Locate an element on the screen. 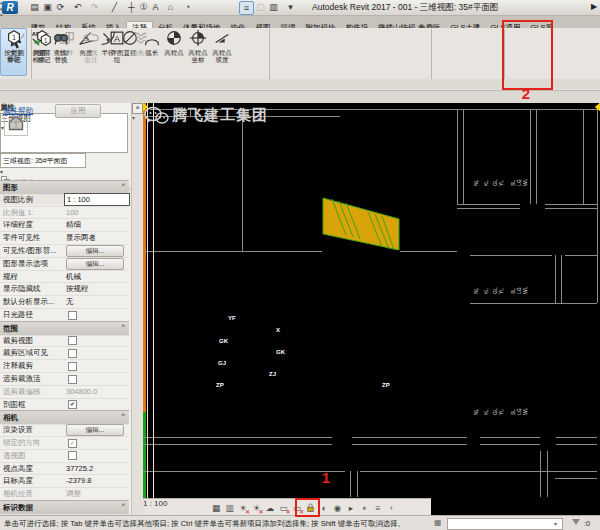 This screenshot has width=600, height=530. text-icon: A is located at coordinates (156, 7).